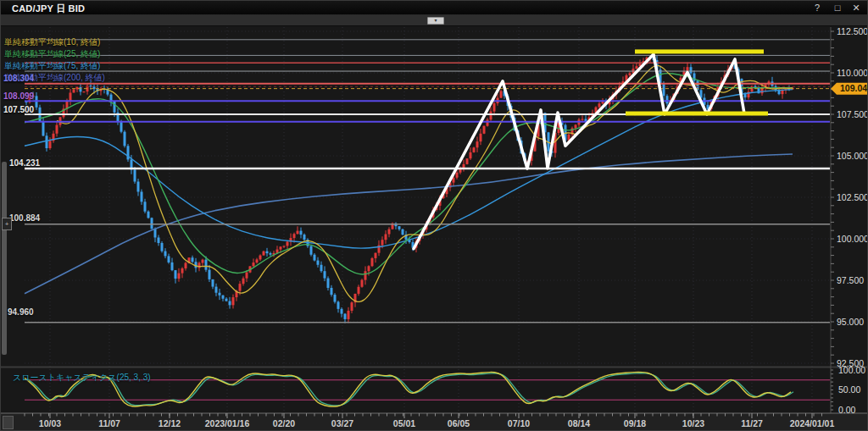  Describe the element at coordinates (849, 390) in the screenshot. I see `stoch-tick-label: 50.00` at that location.